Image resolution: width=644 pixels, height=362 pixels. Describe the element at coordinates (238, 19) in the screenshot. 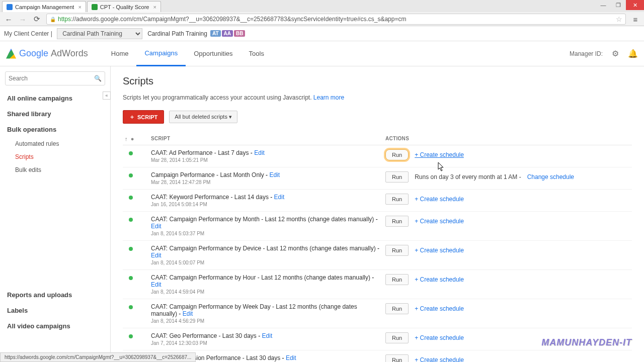

I see `url-path: ://adwords.google.com/cm/CampaignMgmt?__…` at that location.